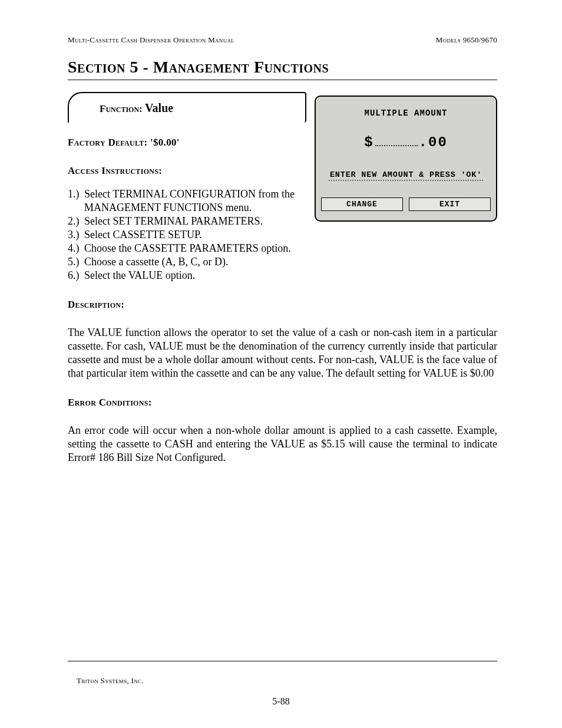  What do you see at coordinates (362, 204) in the screenshot?
I see `change-button: CHANGE` at bounding box center [362, 204].